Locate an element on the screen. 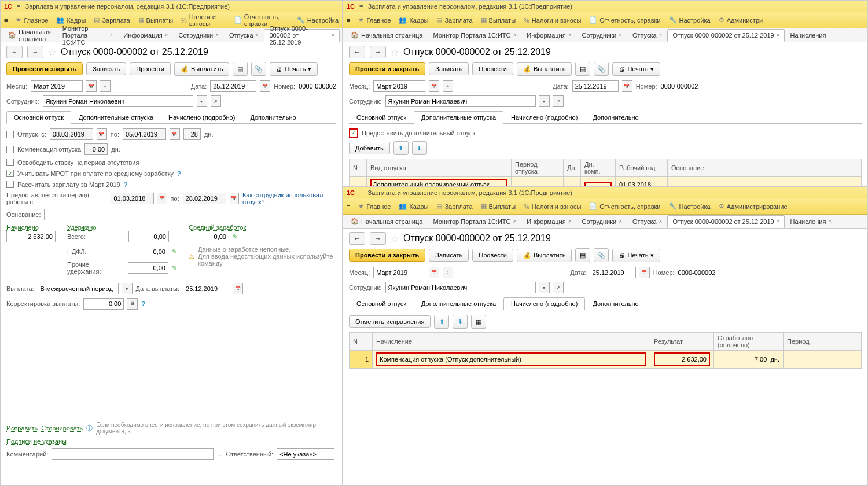 The width and height of the screenshot is (868, 486). pechat-button: 🖨 Печать ▾ is located at coordinates (294, 69).